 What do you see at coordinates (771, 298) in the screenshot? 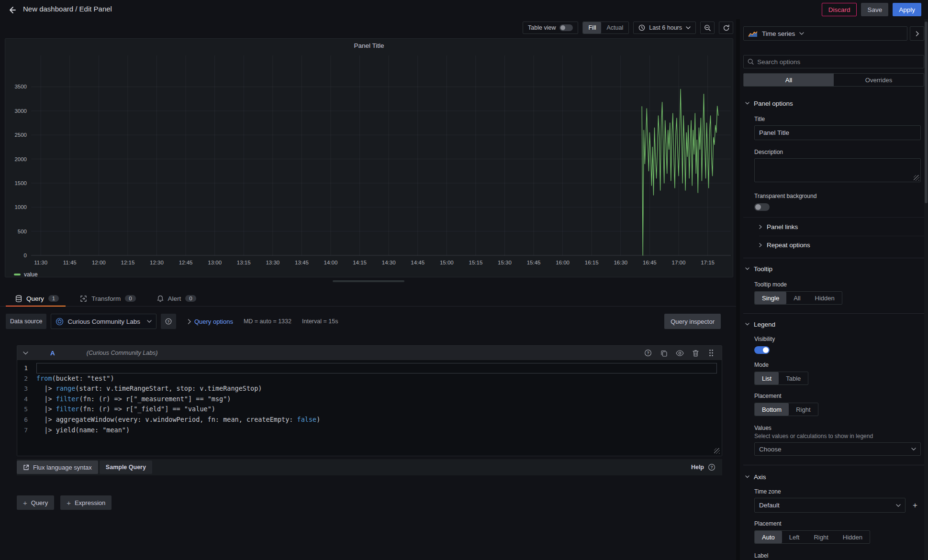
I see `tooltip-mode-single: Single` at bounding box center [771, 298].